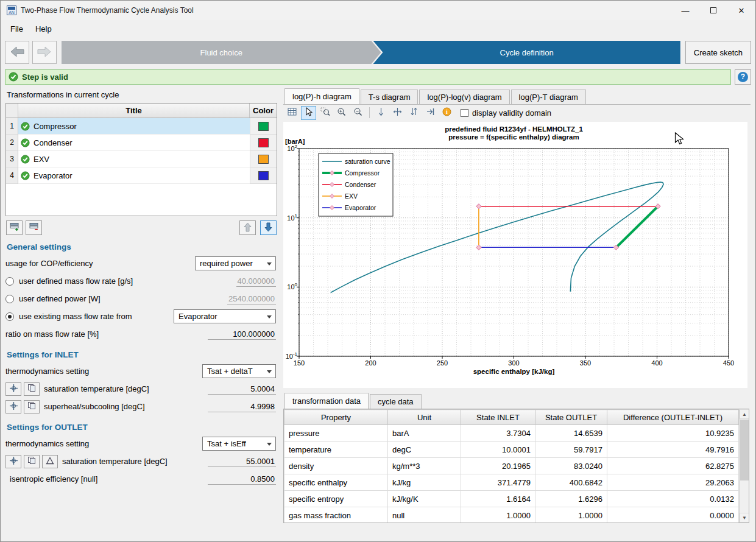 The width and height of the screenshot is (756, 542). I want to click on column-header-difference-outlet-inlet: Difference (OUTLET-INLET), so click(673, 418).